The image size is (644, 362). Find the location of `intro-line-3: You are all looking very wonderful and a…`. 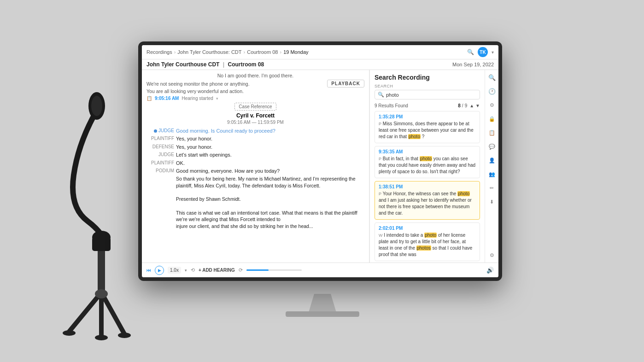

intro-line-3: You are all looking very wonderful and a… is located at coordinates (255, 91).